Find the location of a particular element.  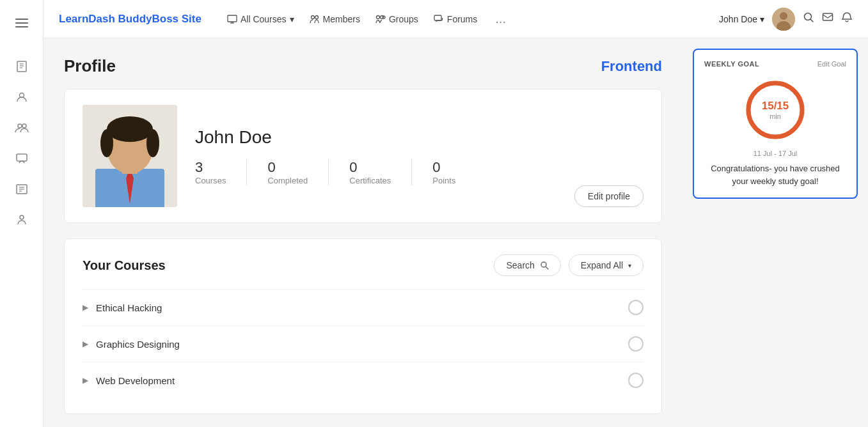

course-row: ▶ Graphics Designing is located at coordinates (363, 344).